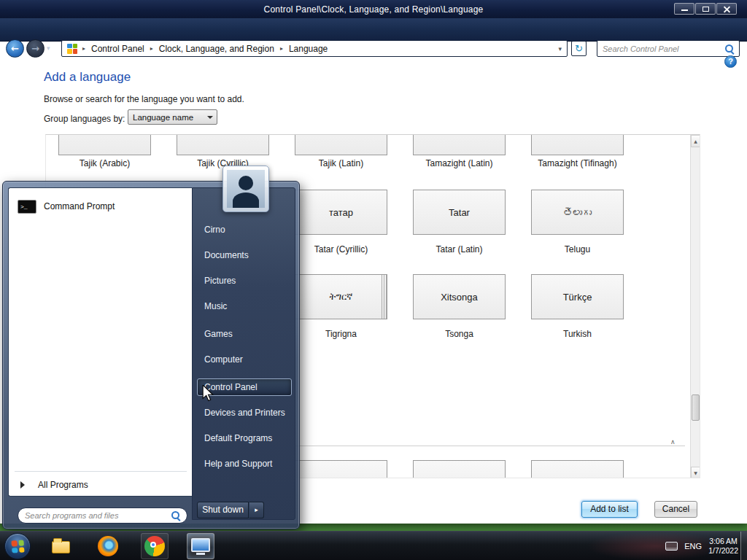 Image resolution: width=747 pixels, height=560 pixels. Describe the element at coordinates (209, 395) in the screenshot. I see `mouse-cursor` at that location.